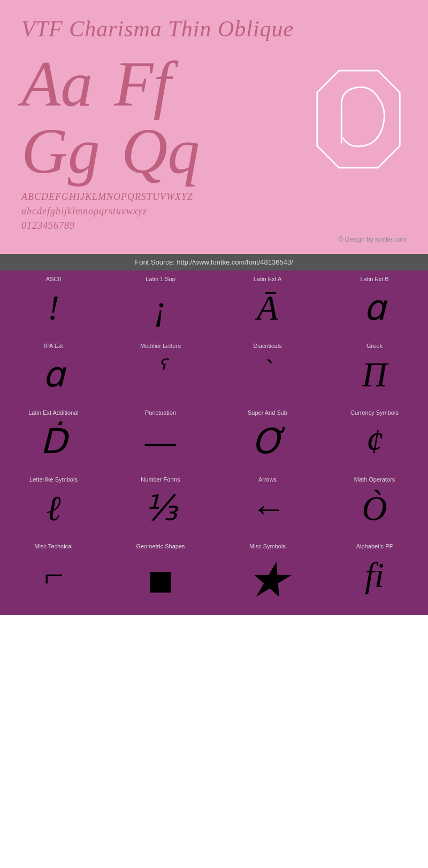 Image resolution: width=428 pixels, height=868 pixels. Describe the element at coordinates (54, 576) in the screenshot. I see `glyph-cell-misctech: Misc Technical ⌐` at that location.